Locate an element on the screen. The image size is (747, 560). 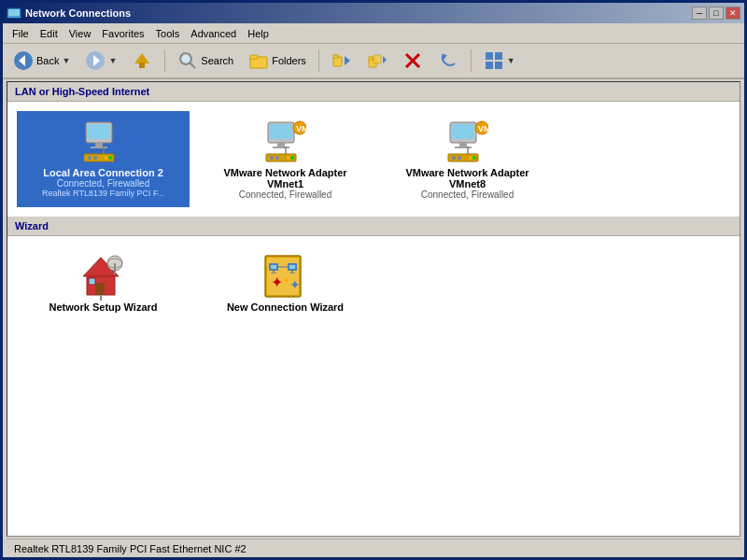
item-detail-local-area-2: Realtek RTL8139 Family PCI F... is located at coordinates (103, 193).